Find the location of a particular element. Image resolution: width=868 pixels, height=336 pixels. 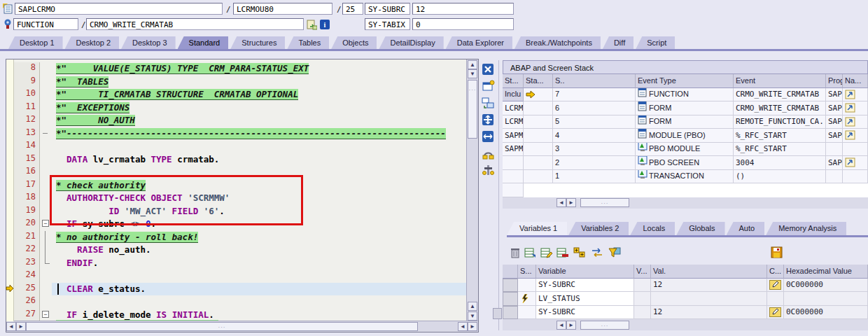

tab-data-explorer: Data Explorer is located at coordinates (479, 43).